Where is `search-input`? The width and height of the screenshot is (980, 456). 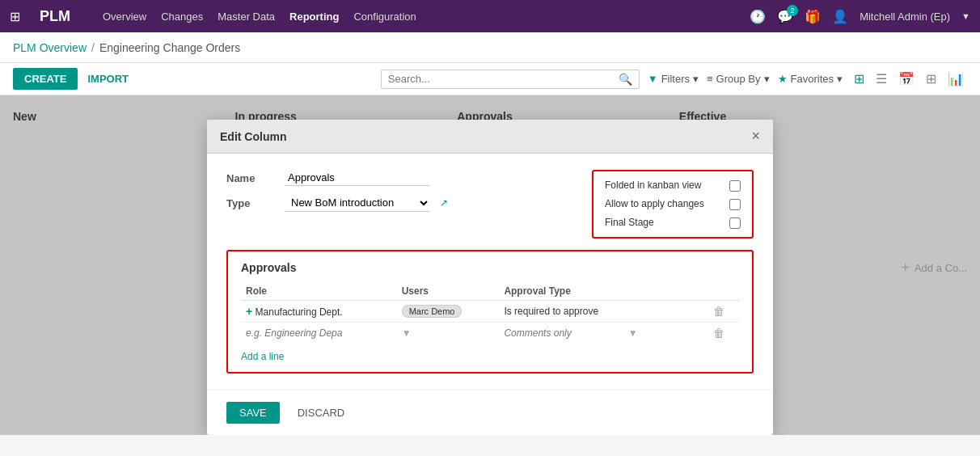
search-input is located at coordinates (503, 79).